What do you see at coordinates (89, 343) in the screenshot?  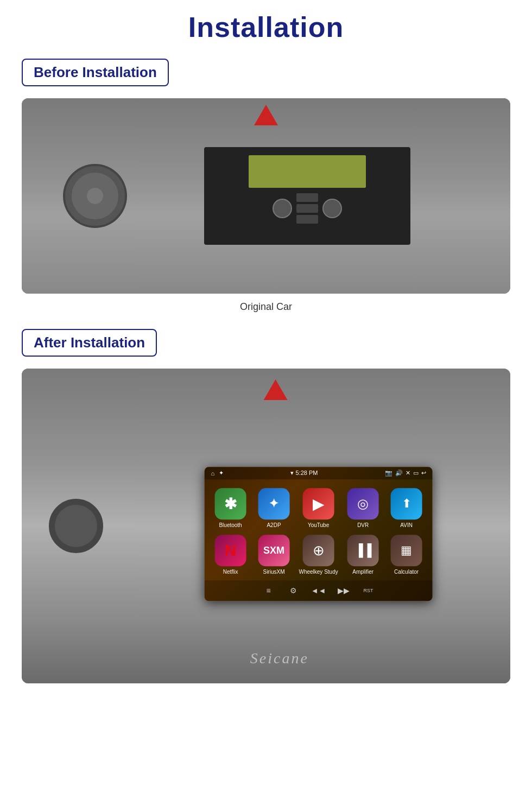 I see `after-badge-text: After Installation` at bounding box center [89, 343].